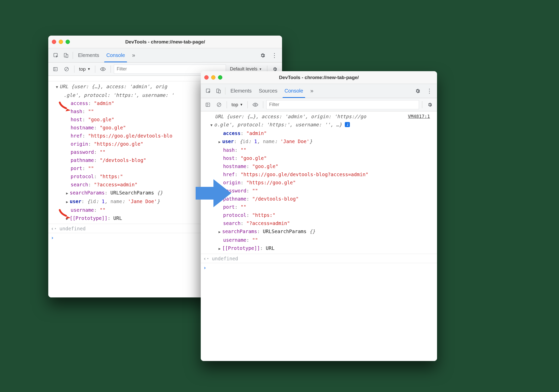 The image size is (559, 392). What do you see at coordinates (244, 69) in the screenshot?
I see `levels-label: Default levels` at bounding box center [244, 69].